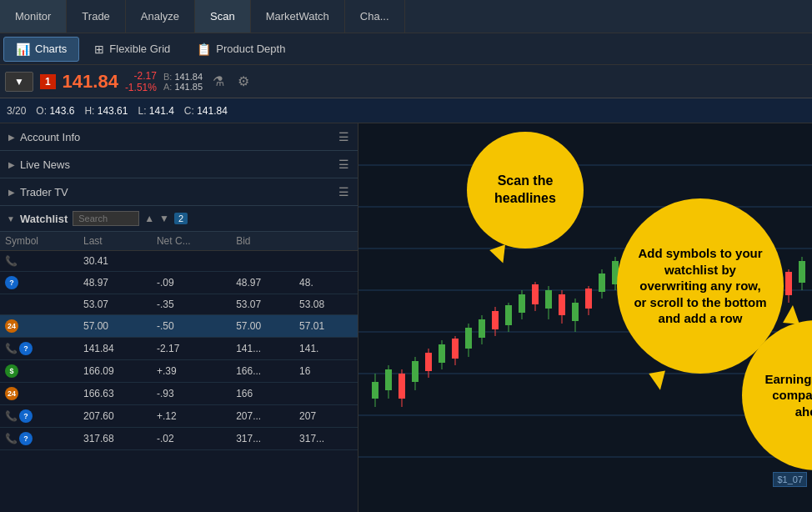 Image resolution: width=812 pixels, height=512 pixels. I want to click on row-bid: 166, so click(263, 394).